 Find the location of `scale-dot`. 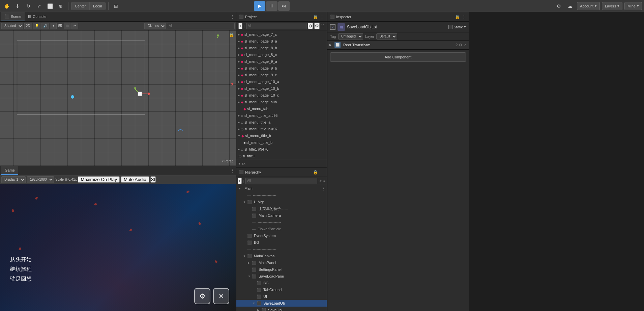

scale-dot is located at coordinates (66, 180).